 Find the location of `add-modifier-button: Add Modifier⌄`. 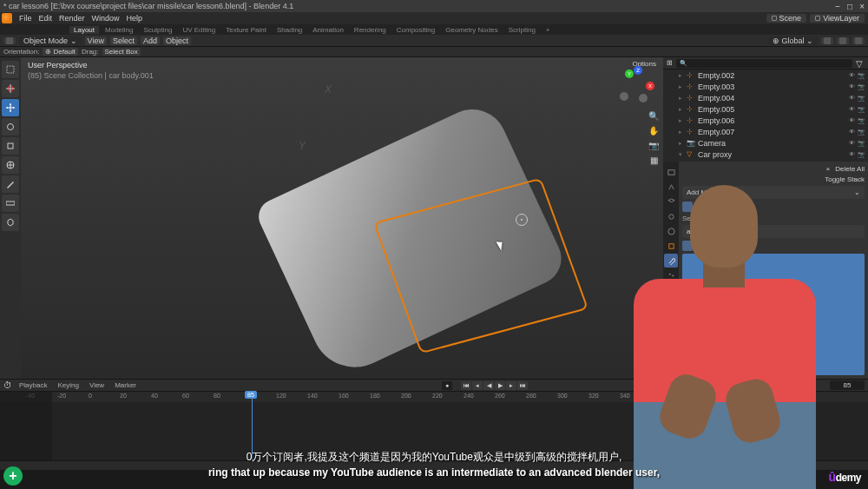

add-modifier-button: Add Modifier⌄ is located at coordinates (773, 193).